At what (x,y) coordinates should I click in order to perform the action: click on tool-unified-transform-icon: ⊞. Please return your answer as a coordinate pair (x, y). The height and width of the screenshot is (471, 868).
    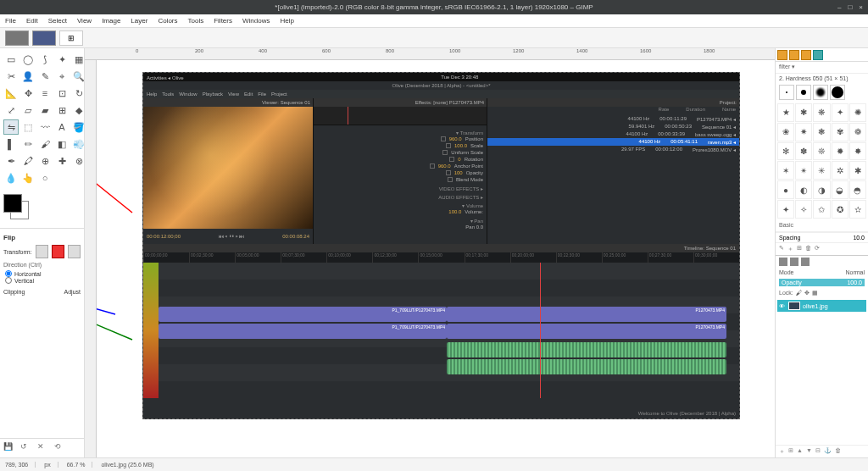
    Looking at the image, I should click on (62, 110).